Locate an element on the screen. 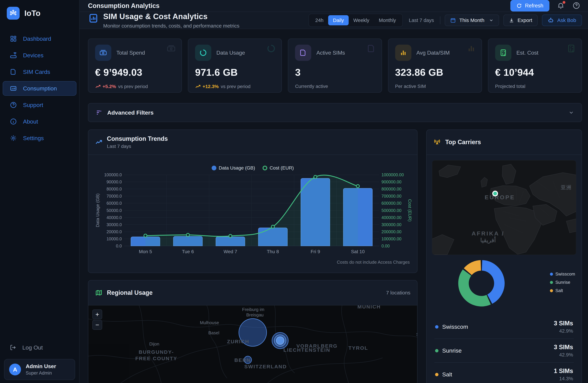 This screenshot has height=383, width=588. carrier-row-salt: Salt1 SIMs14.3% is located at coordinates (504, 373).